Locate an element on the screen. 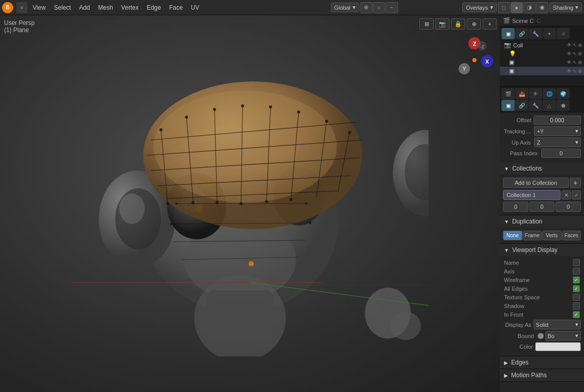 This screenshot has width=584, height=392. tab-constraint2: 🔗 is located at coordinates (522, 105).